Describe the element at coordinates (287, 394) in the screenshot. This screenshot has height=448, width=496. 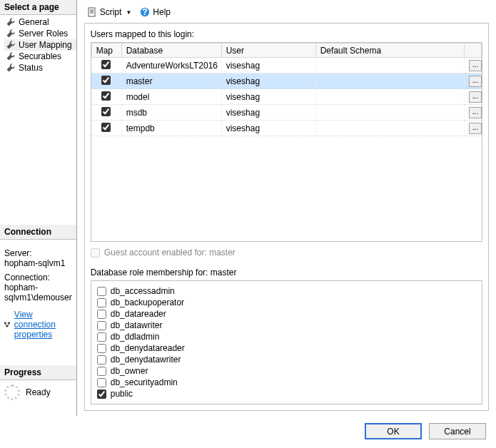
I see `role-item: public` at that location.